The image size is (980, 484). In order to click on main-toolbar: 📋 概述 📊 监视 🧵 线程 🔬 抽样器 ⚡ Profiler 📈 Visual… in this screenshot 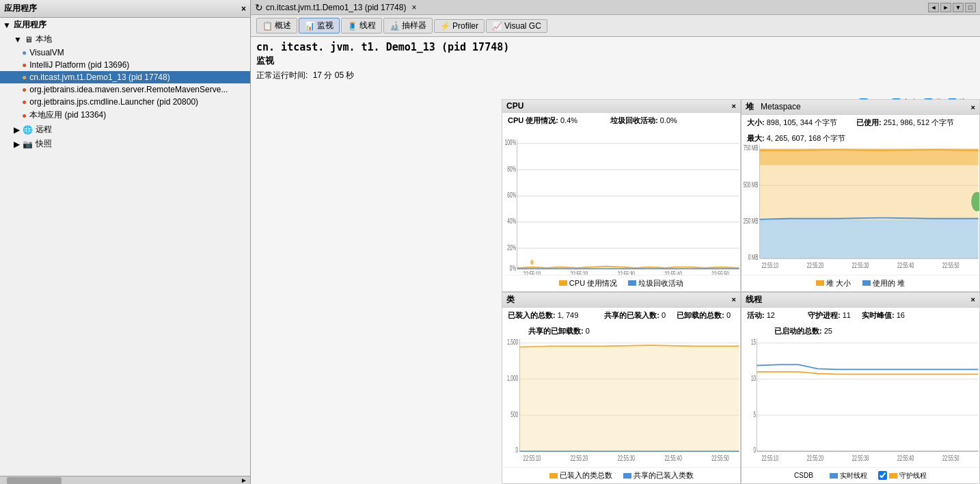, I will do `click(615, 26)`.